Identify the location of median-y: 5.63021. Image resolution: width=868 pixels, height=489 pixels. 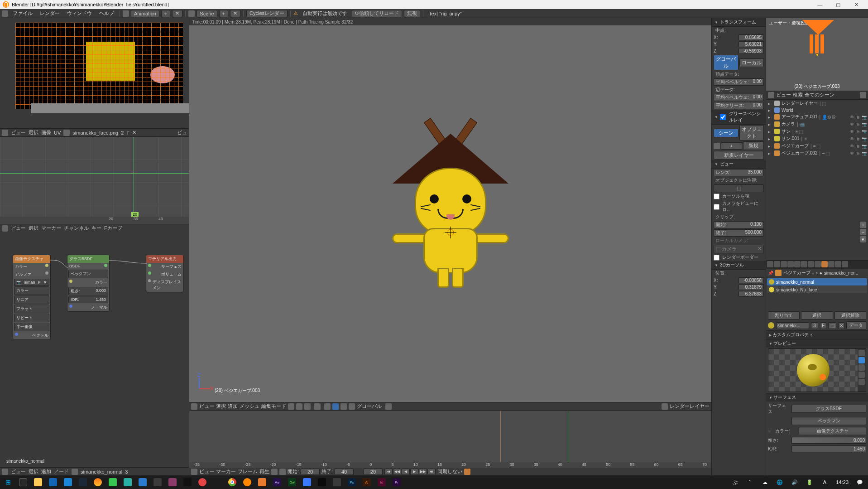
(751, 44).